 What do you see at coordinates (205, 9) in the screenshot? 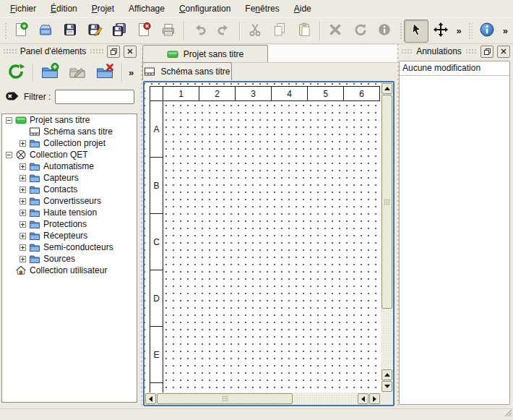
I see `menu-configuration: Configuration` at bounding box center [205, 9].